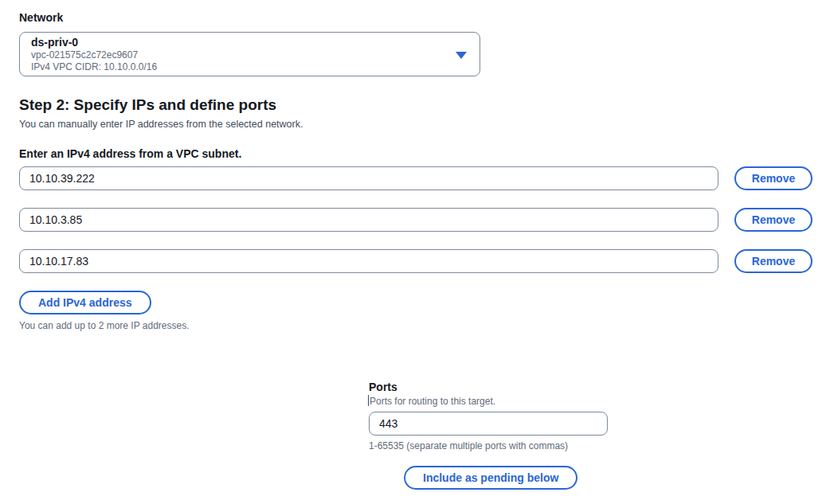 The width and height of the screenshot is (826, 504). Describe the element at coordinates (491, 478) in the screenshot. I see `include-as-pending-button: Include as pending below` at that location.